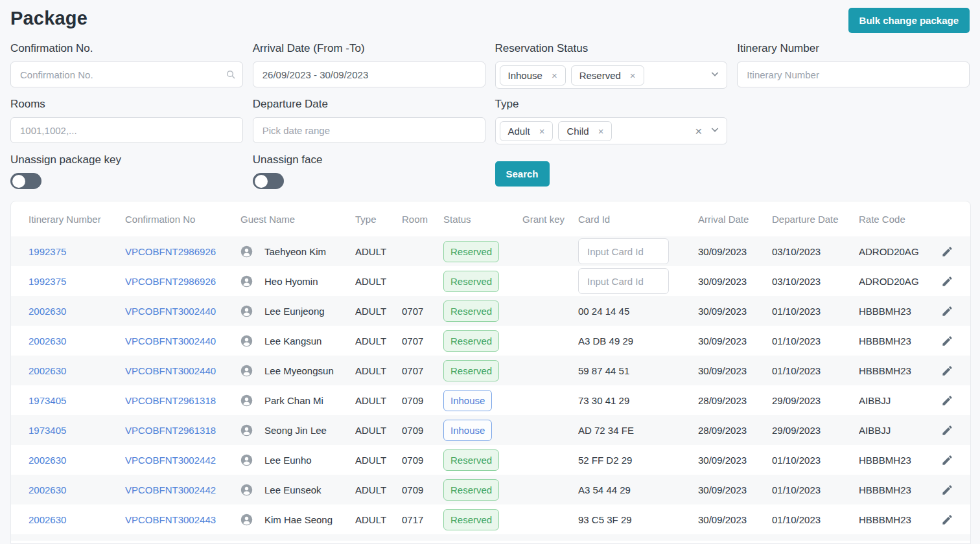 This screenshot has width=980, height=544. Describe the element at coordinates (638, 219) in the screenshot. I see `col-card-id: Card Id` at that location.